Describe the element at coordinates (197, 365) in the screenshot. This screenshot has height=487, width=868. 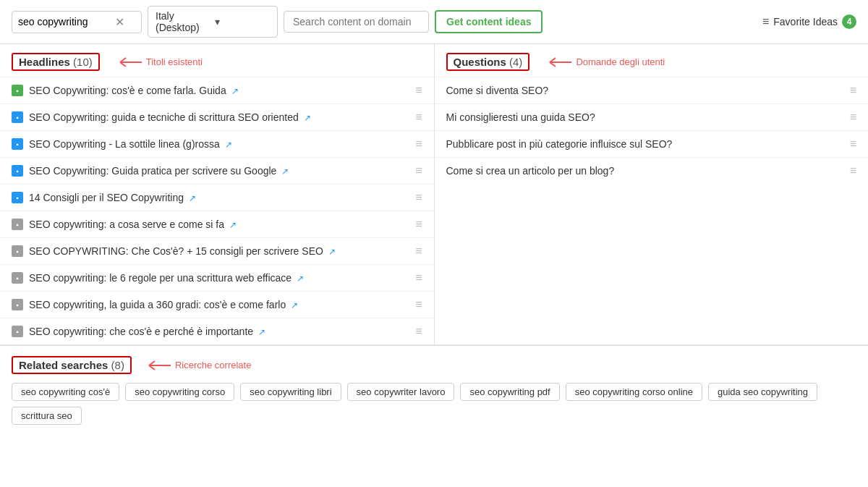
I see `related-annotation: Ricerche correlate` at that location.